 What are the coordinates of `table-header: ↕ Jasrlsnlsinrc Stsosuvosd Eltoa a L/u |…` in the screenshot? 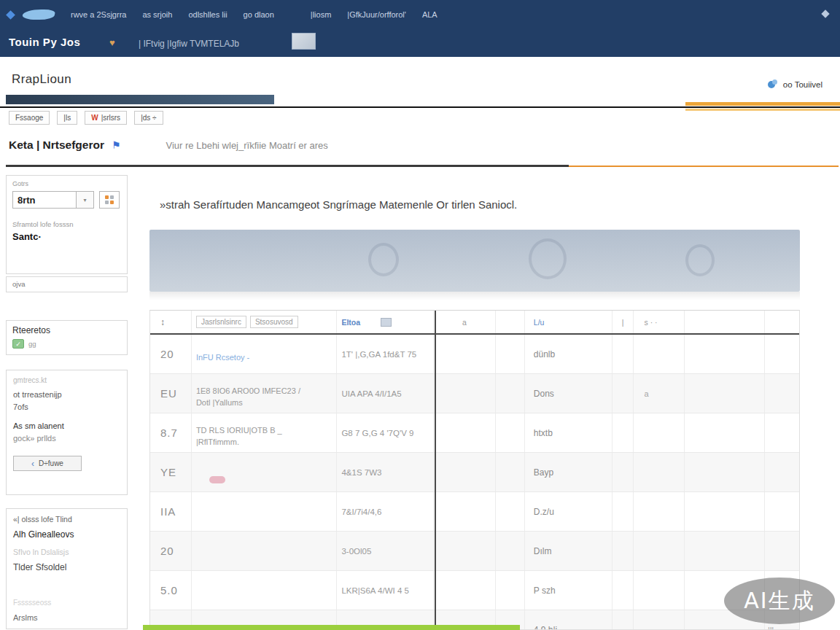 It's located at (475, 322).